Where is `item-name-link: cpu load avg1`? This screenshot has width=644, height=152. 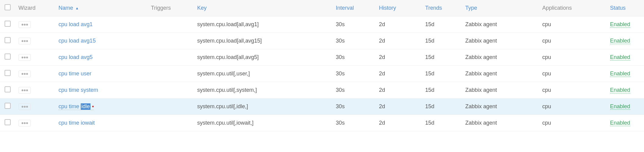 item-name-link: cpu load avg1 is located at coordinates (76, 24).